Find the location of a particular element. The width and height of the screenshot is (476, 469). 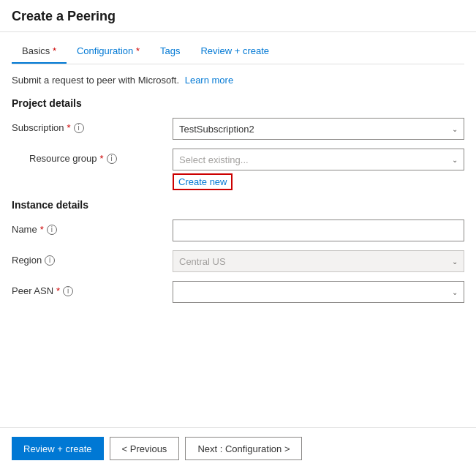

review-create-button: Review + create is located at coordinates (58, 449).